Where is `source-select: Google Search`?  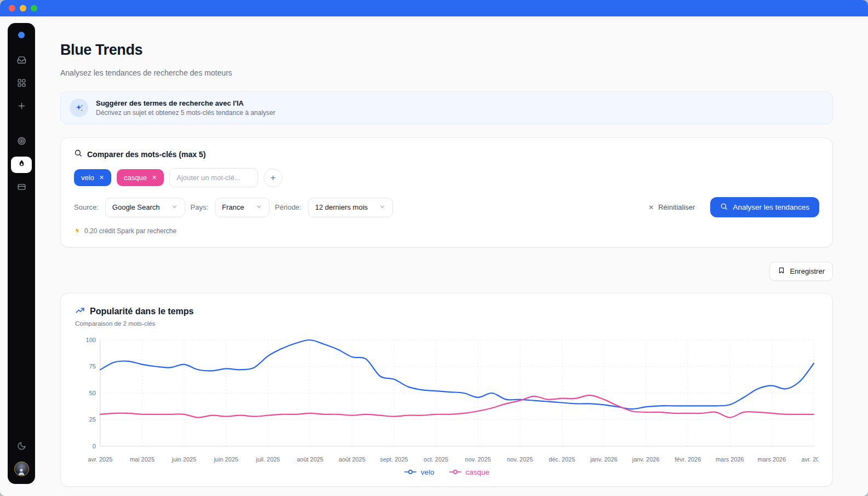
source-select: Google Search is located at coordinates (145, 207).